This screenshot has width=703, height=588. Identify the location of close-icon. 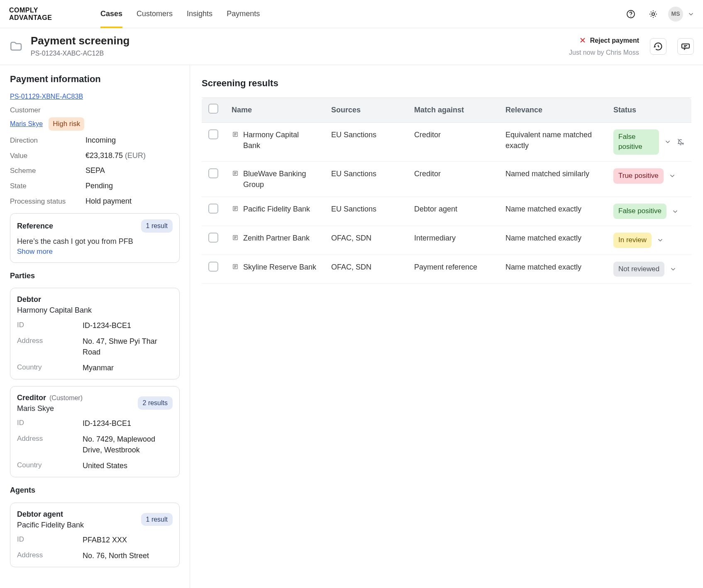
(583, 40).